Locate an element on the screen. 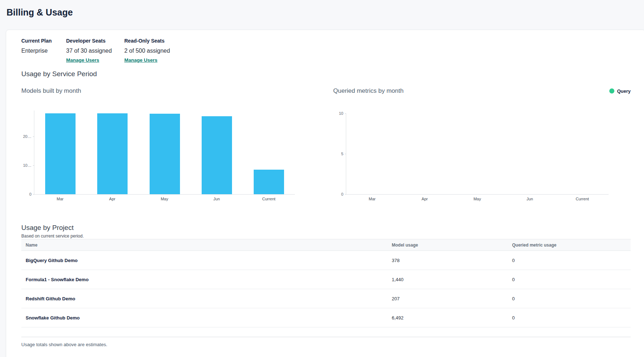 This screenshot has width=644, height=357. project-section-subtitle: Based on current service period. is located at coordinates (326, 236).